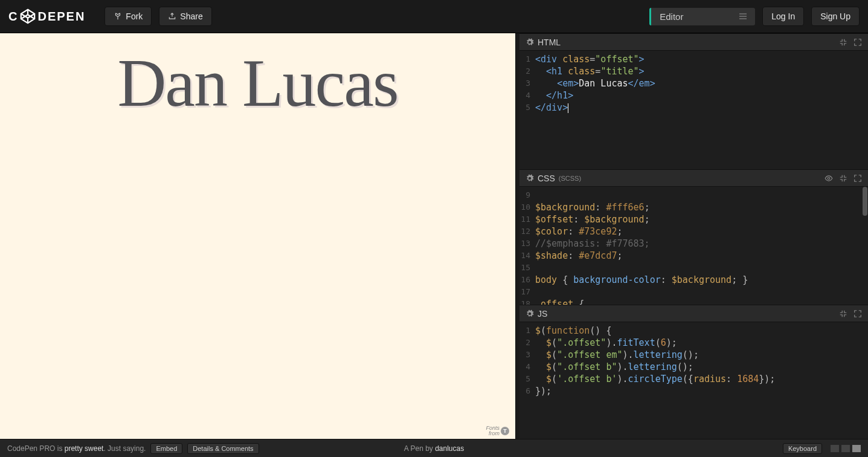 The width and height of the screenshot is (868, 457). What do you see at coordinates (693, 96) in the screenshot?
I see `code-line: 4 </h1>` at bounding box center [693, 96].